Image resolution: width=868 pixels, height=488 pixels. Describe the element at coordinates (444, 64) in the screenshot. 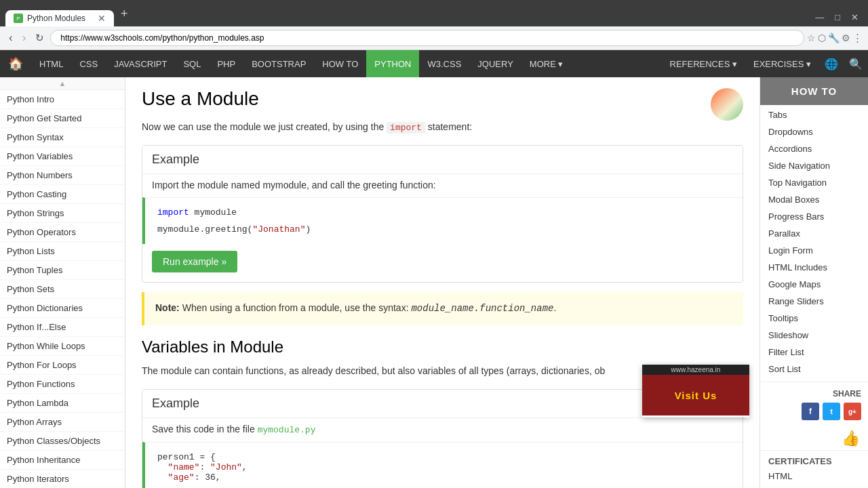

I see `nav-w3css: W3.CSS` at that location.